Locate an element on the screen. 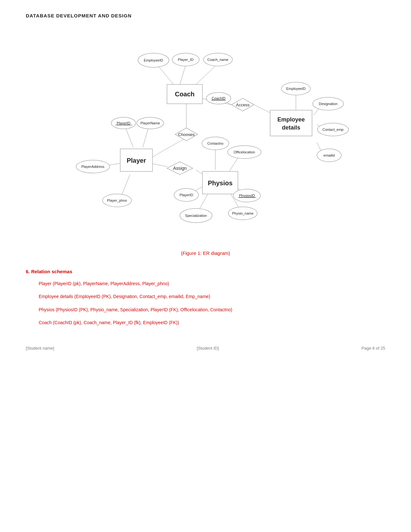  svg-text: Contactno is located at coordinates (215, 143).